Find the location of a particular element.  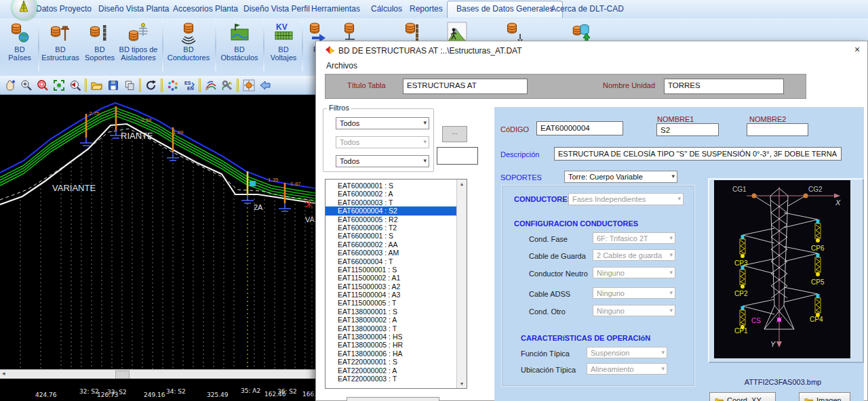

list-item: EAT60000001 : S is located at coordinates (391, 186).